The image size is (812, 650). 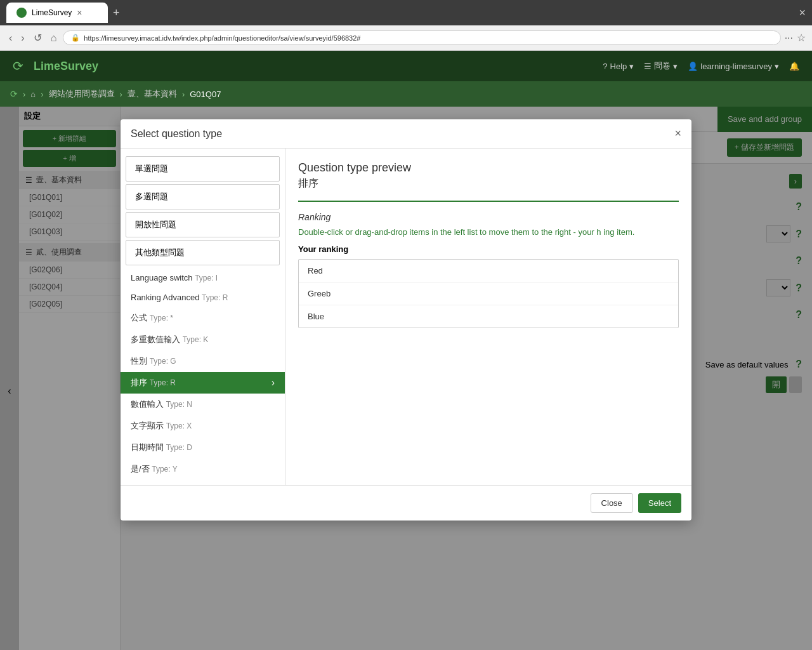 I want to click on user-btn: 👤 learning-limesurvey ▾, so click(x=733, y=66).